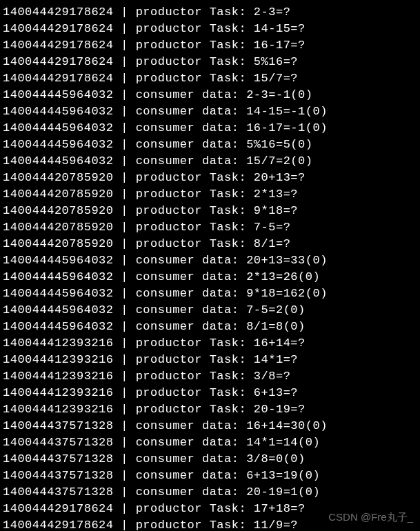  Describe the element at coordinates (210, 244) in the screenshot. I see `log-line: 140044420785920 | productor Task: 8/1=?` at that location.